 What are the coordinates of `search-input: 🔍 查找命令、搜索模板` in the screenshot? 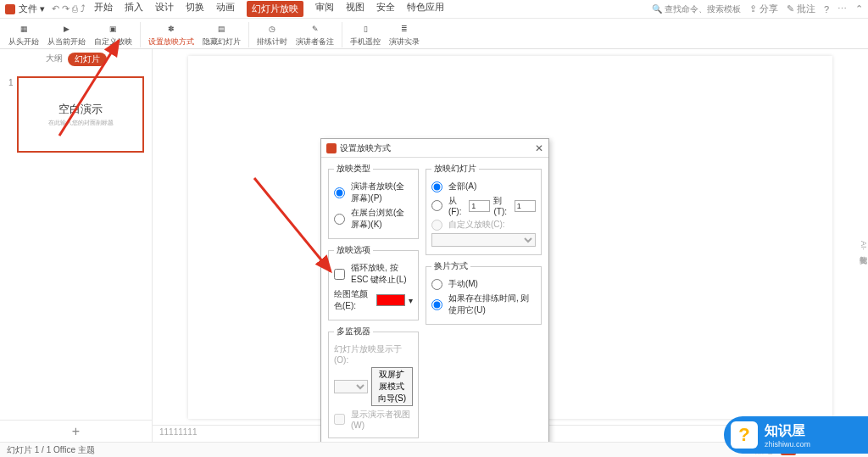 It's located at (697, 9).